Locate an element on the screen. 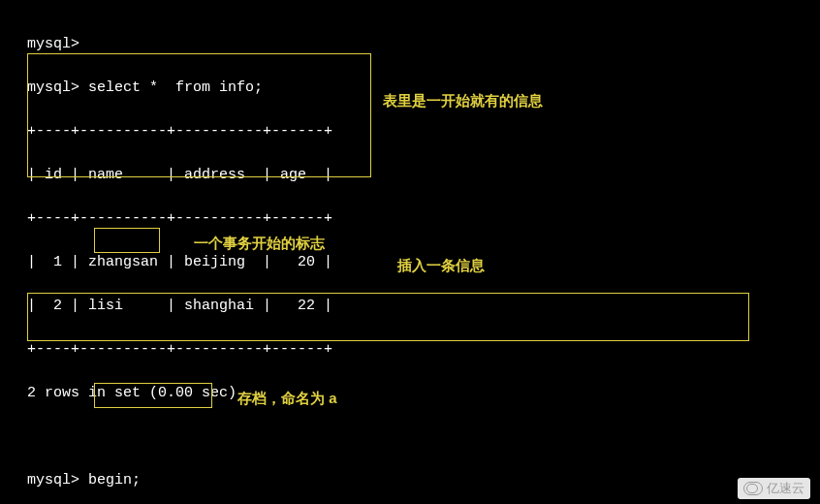  watermark-logo: 亿速云 is located at coordinates (773, 488).